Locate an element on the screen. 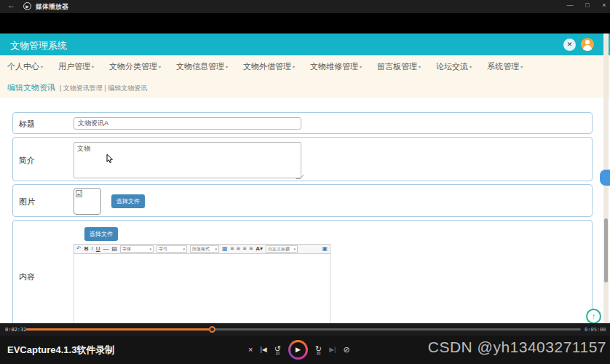 The width and height of the screenshot is (610, 364). app-header: 文物管理系统 is located at coordinates (305, 44).